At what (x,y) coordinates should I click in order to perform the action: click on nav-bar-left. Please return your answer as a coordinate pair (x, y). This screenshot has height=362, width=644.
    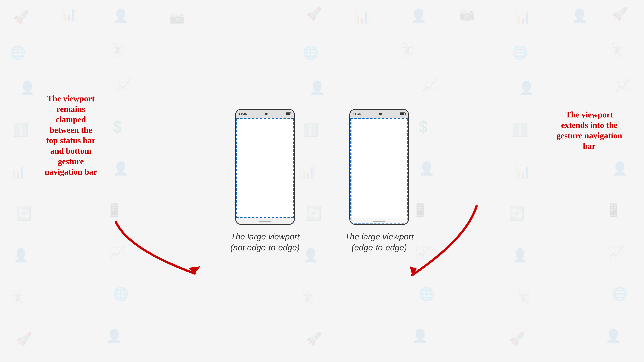
    Looking at the image, I should click on (265, 221).